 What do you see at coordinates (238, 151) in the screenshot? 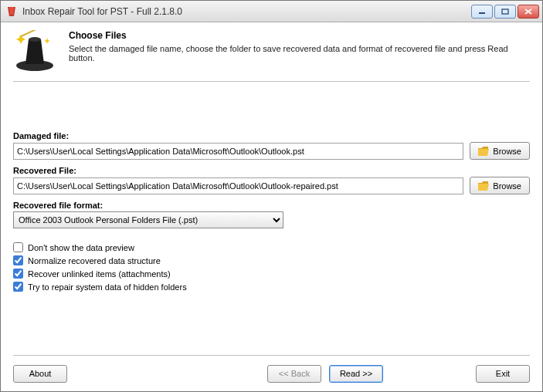
I see `damaged-file-input` at bounding box center [238, 151].